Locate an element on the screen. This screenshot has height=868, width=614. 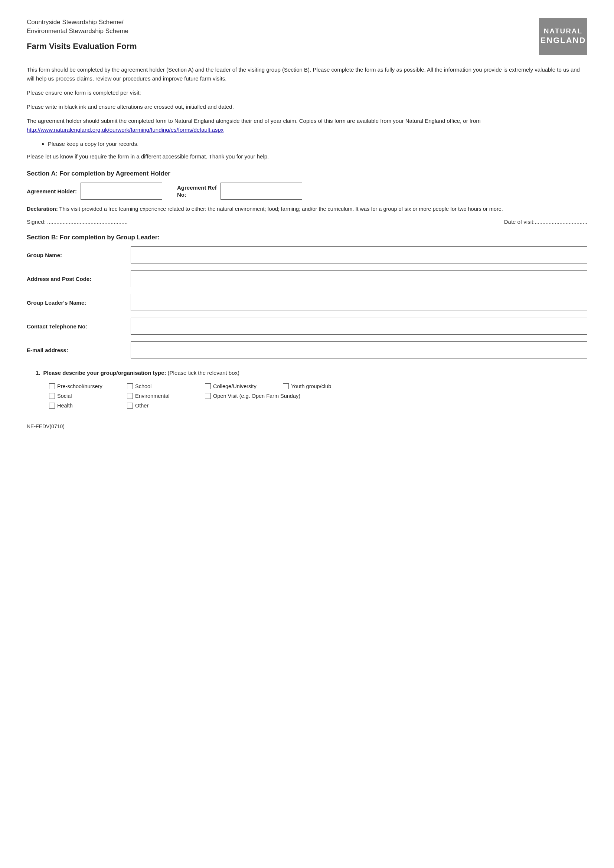
intro-para1: This form should be completed by the agr… is located at coordinates (307, 74).